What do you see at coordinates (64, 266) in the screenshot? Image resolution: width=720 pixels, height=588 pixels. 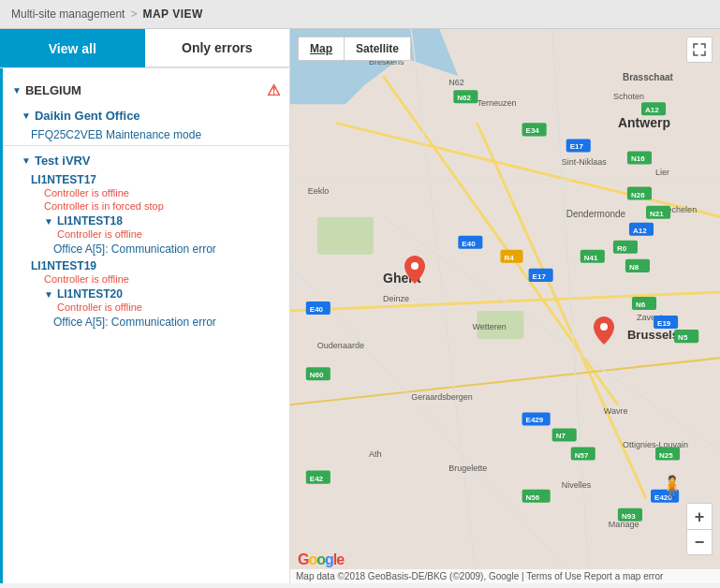 I see `device-name-li1ntest19: LI1NTEST19` at bounding box center [64, 266].